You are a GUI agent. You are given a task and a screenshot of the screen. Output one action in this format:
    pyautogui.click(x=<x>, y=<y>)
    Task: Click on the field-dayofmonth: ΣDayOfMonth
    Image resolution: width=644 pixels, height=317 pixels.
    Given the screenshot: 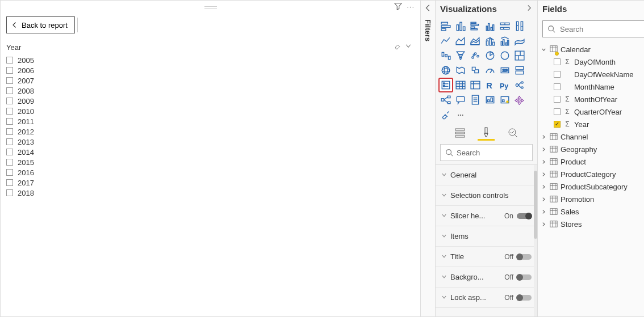 What is the action you would take?
    pyautogui.click(x=593, y=62)
    